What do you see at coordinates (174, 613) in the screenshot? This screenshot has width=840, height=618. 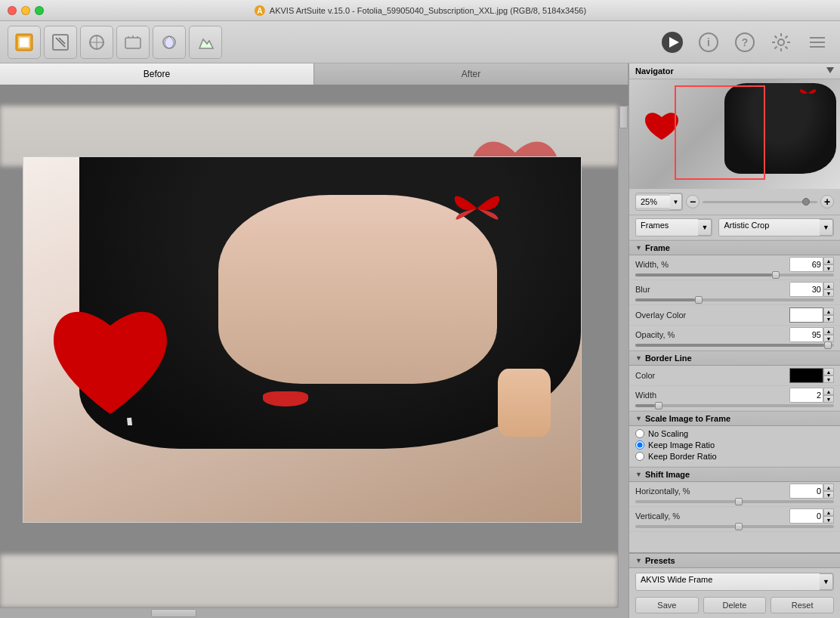 I see `scrollbar-horizontal-thumb` at bounding box center [174, 613].